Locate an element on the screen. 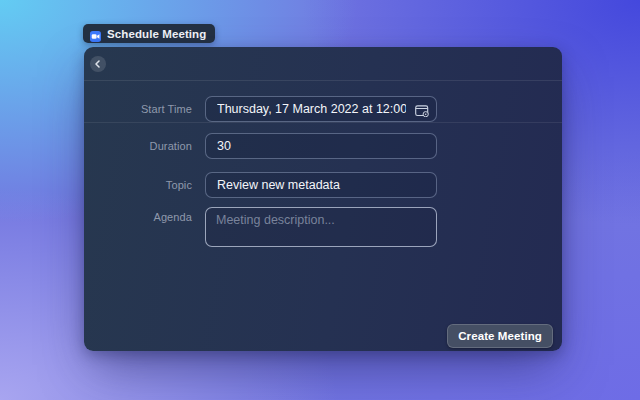 This screenshot has height=400, width=640. start-time-input is located at coordinates (321, 109).